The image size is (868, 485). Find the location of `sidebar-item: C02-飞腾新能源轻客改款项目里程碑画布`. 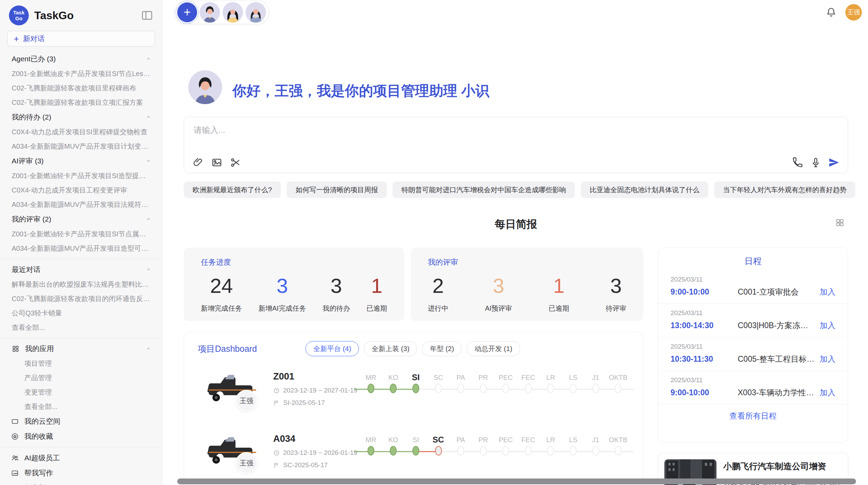

sidebar-item: C02-飞腾新能源轻客改款项目里程碑画布 is located at coordinates (81, 88).